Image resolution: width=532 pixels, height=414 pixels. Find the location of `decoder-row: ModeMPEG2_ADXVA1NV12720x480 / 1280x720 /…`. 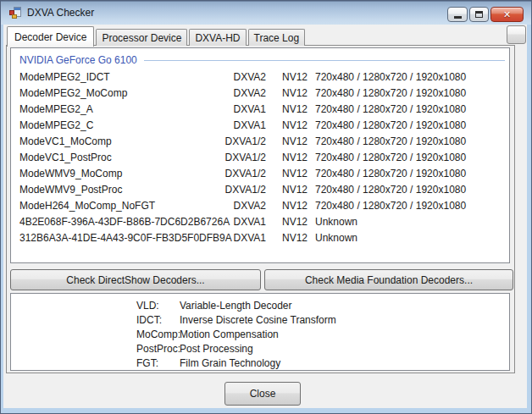

decoder-row: ModeMPEG2_ADXVA1NV12720x480 / 1280x720 /… is located at coordinates (260, 108).